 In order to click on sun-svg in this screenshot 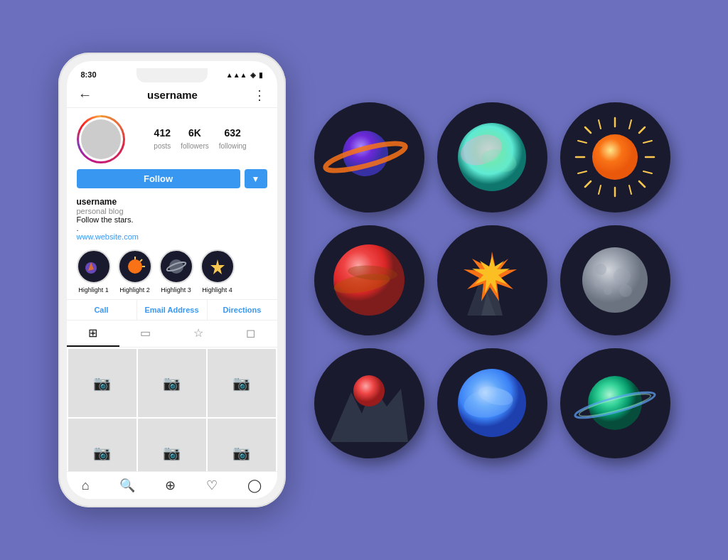, I will do `click(615, 157)`.